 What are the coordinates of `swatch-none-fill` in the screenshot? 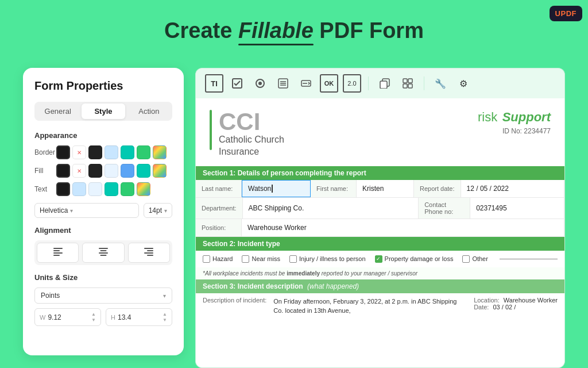 It's located at (79, 171).